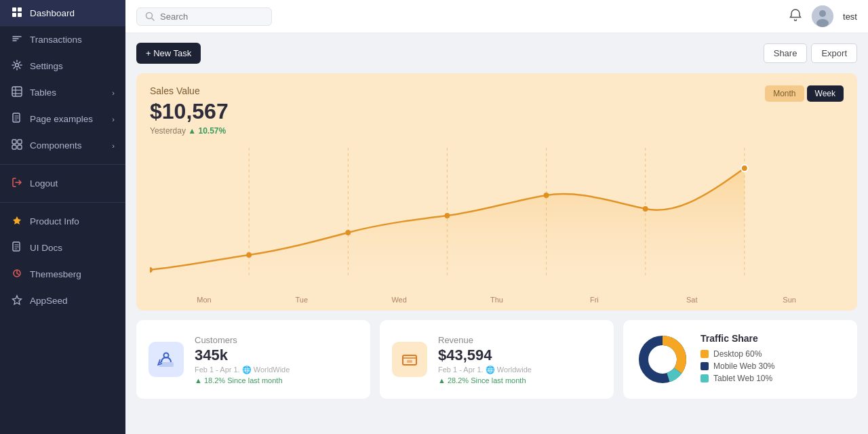 The image size is (868, 434). What do you see at coordinates (302, 300) in the screenshot?
I see `chart-label-tue: Tue` at bounding box center [302, 300].